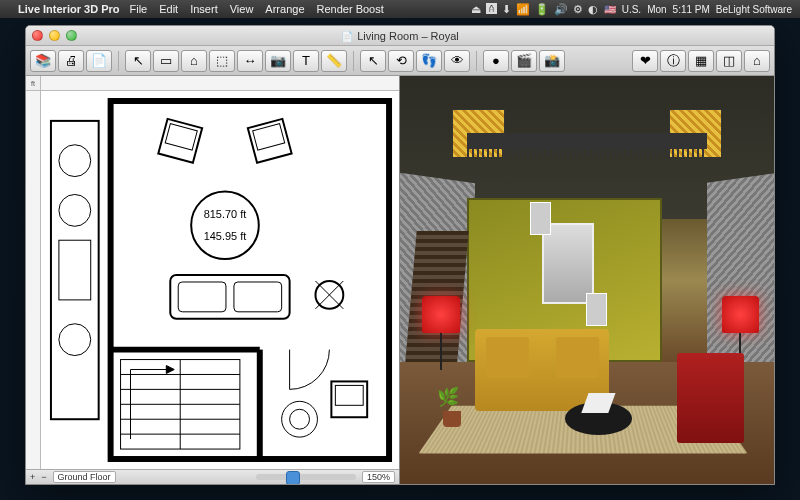 Image resolution: width=800 pixels, height=500 pixels. Describe the element at coordinates (54, 36) in the screenshot. I see `traffic-lights` at that location.